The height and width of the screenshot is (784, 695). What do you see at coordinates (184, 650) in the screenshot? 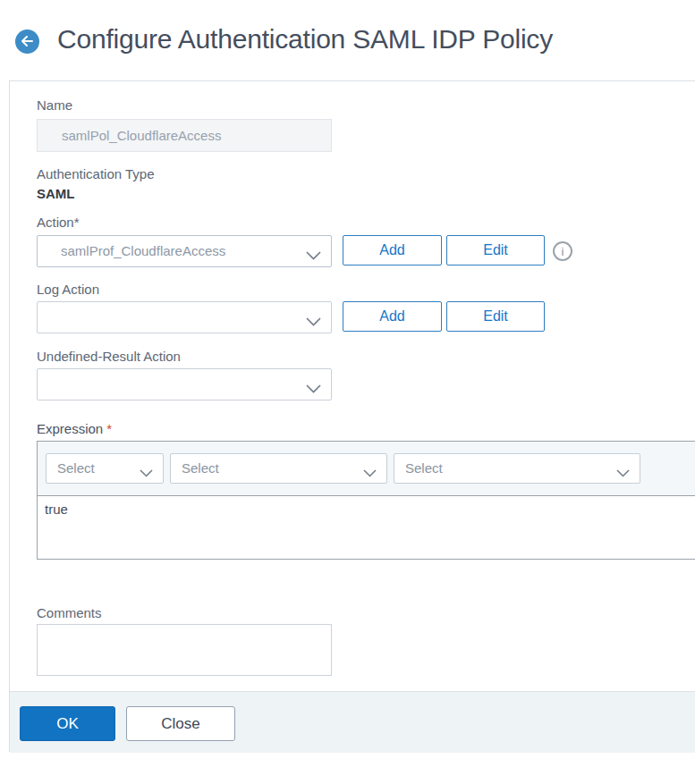
I see `comments-field-wrap` at bounding box center [184, 650].